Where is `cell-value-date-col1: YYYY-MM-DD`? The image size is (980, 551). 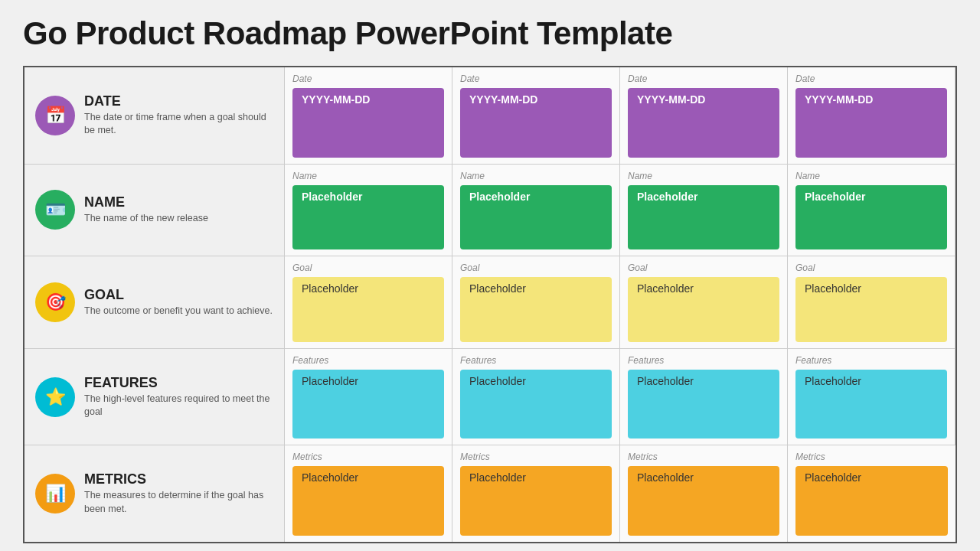 cell-value-date-col1: YYYY-MM-DD is located at coordinates (368, 122).